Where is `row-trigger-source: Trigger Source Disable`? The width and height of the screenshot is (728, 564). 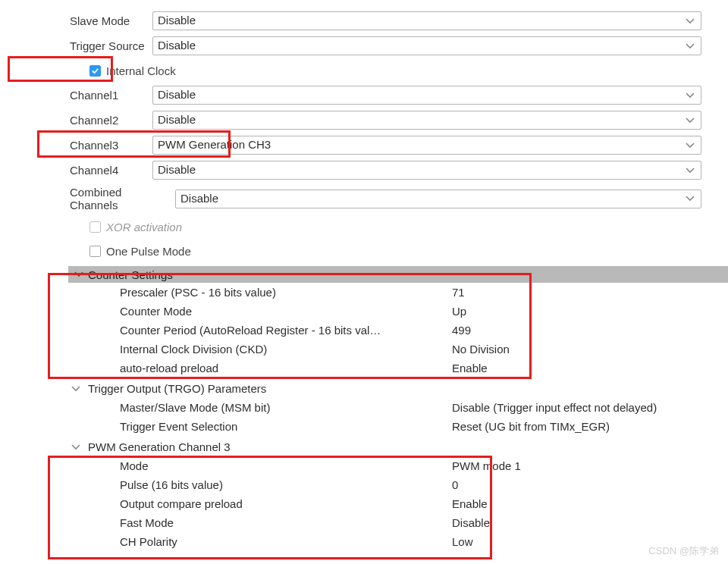 row-trigger-source: Trigger Source Disable is located at coordinates (385, 45).